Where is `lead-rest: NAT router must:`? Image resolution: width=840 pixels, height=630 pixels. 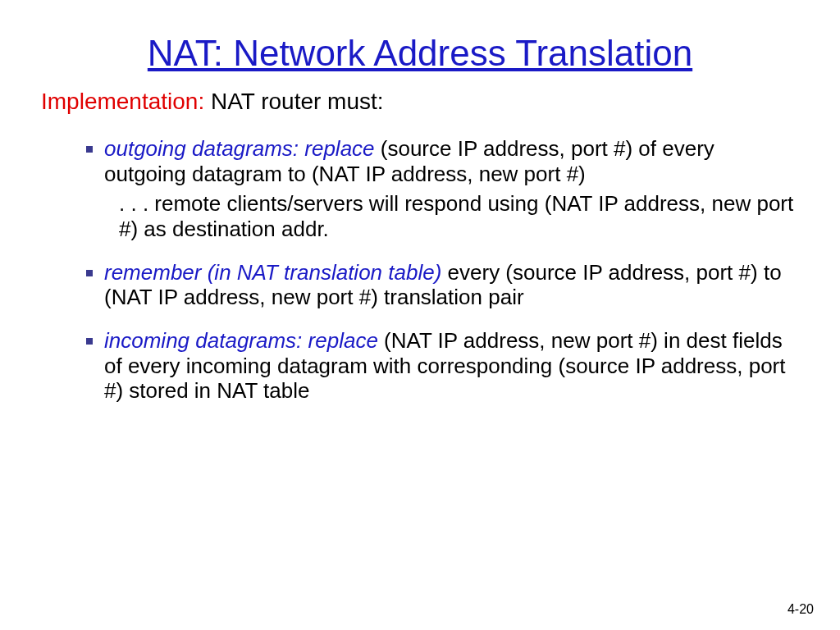
lead-rest: NAT router must: is located at coordinates (294, 102).